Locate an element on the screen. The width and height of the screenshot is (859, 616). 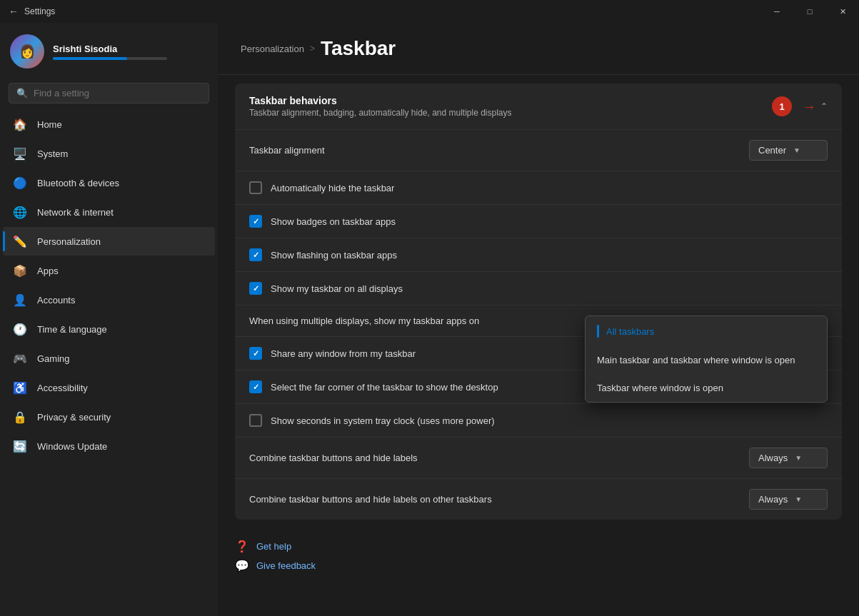
user-info: Srishti Sisodia is located at coordinates (130, 51).